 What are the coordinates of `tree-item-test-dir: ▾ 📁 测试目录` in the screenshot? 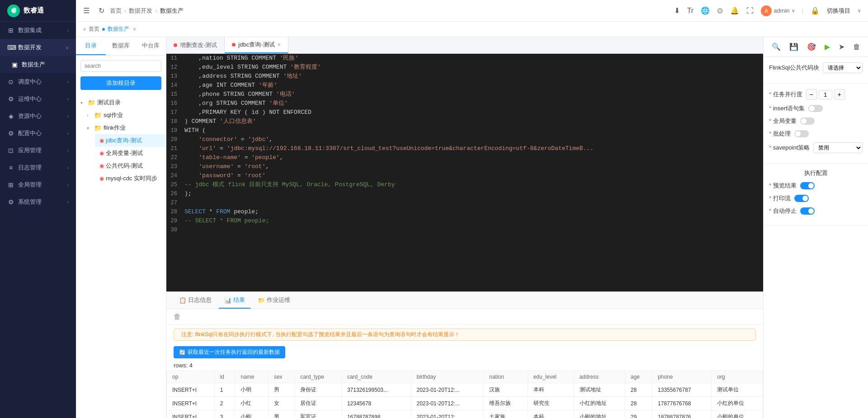 It's located at (121, 103).